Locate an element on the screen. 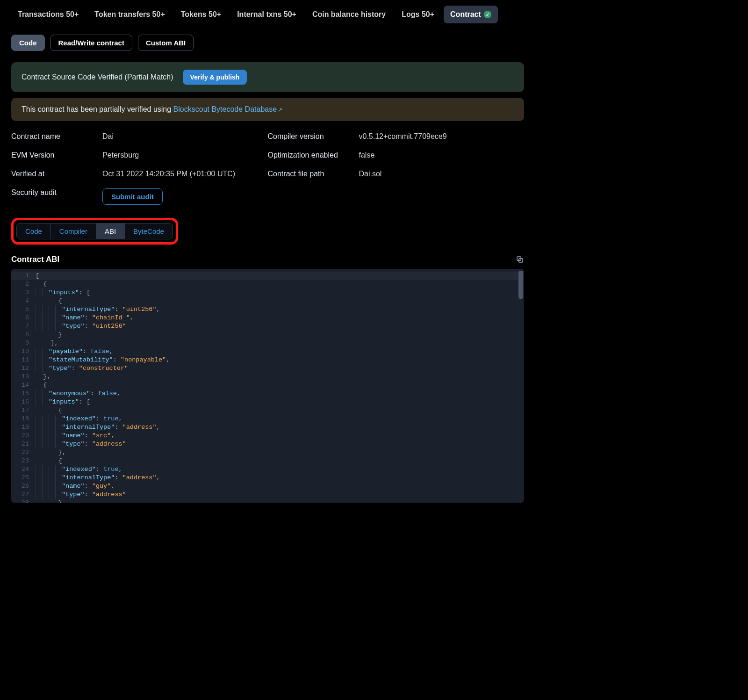 The width and height of the screenshot is (748, 700). submit-audit-button: Submit audit is located at coordinates (133, 196).